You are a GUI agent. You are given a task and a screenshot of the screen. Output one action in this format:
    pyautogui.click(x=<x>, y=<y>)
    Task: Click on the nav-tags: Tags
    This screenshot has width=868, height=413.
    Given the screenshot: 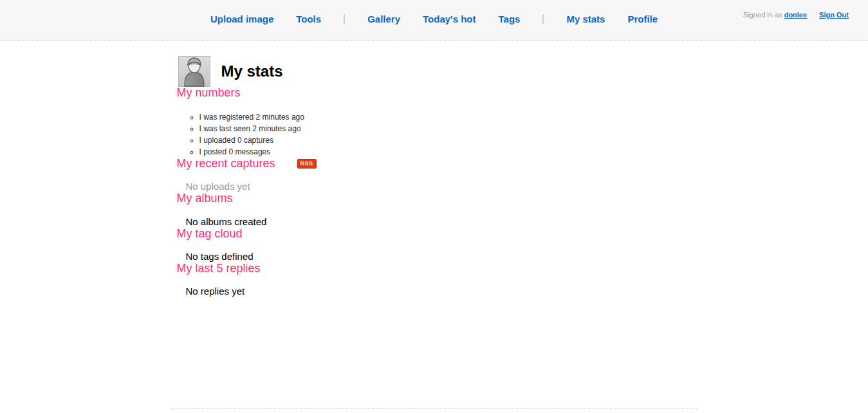 What is the action you would take?
    pyautogui.click(x=509, y=19)
    